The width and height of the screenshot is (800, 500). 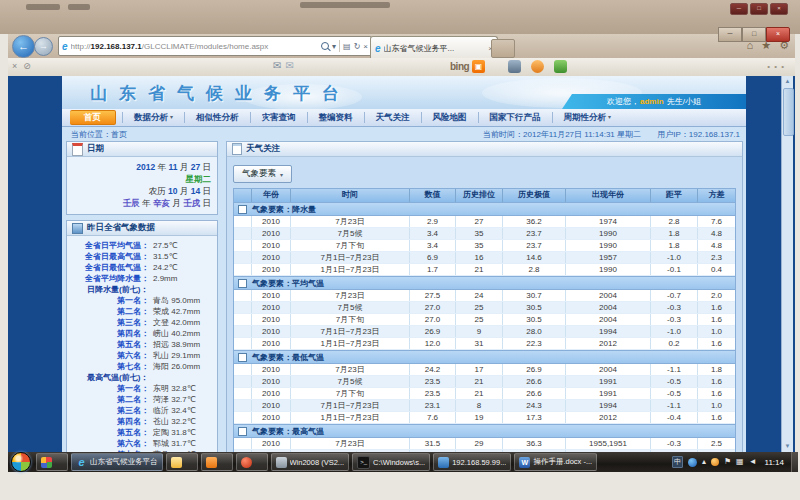 What do you see at coordinates (704, 462) in the screenshot?
I see `show-hidden-icons: ▴` at bounding box center [704, 462].